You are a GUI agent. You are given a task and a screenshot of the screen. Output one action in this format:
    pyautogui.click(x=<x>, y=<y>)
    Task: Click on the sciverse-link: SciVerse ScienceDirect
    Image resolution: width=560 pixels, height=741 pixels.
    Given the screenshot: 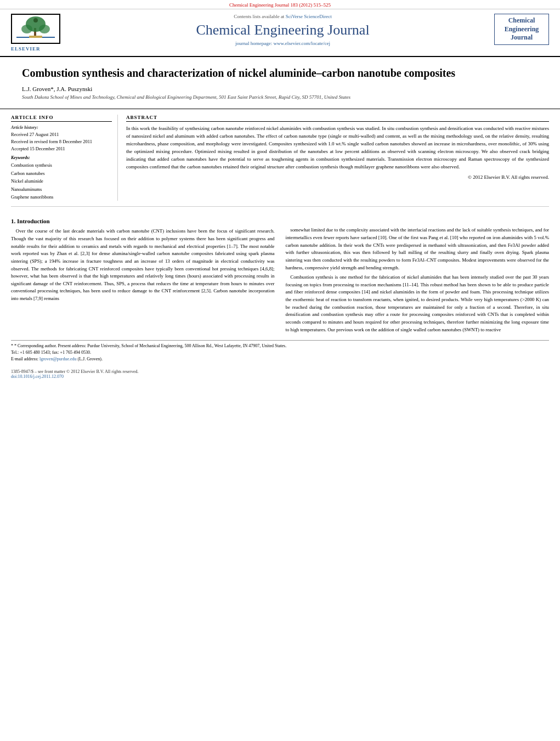 What is the action you would take?
    pyautogui.click(x=309, y=16)
    